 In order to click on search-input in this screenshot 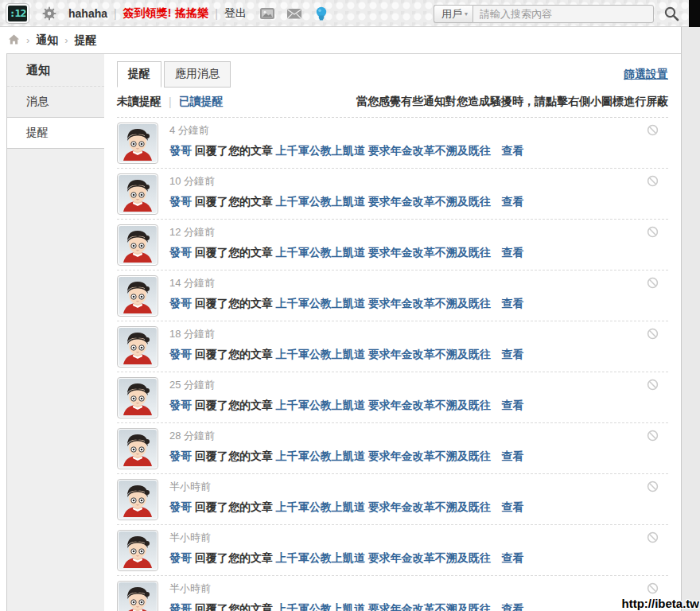, I will do `click(563, 14)`.